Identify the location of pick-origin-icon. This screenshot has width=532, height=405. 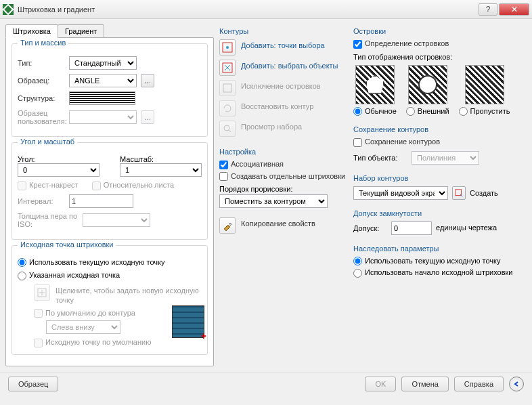
(42, 293).